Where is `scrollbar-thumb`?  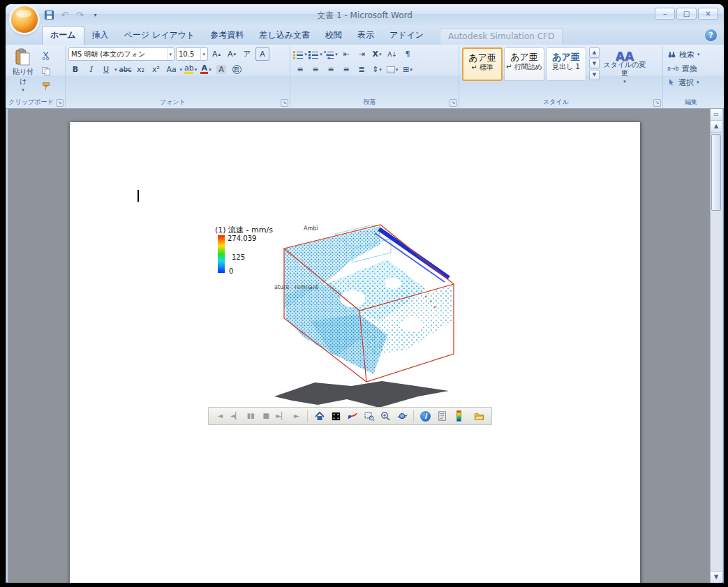 scrollbar-thumb is located at coordinates (716, 172).